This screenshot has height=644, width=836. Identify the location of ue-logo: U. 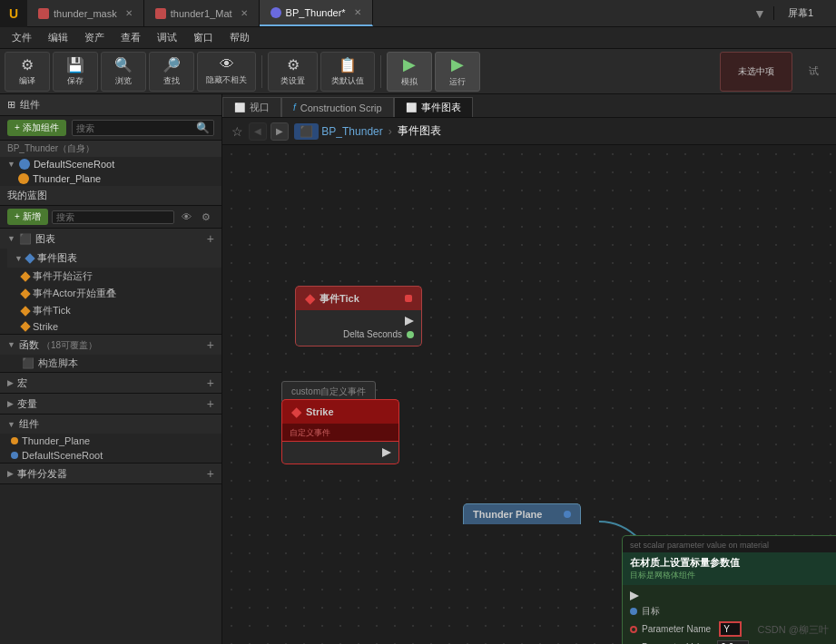
(14, 14).